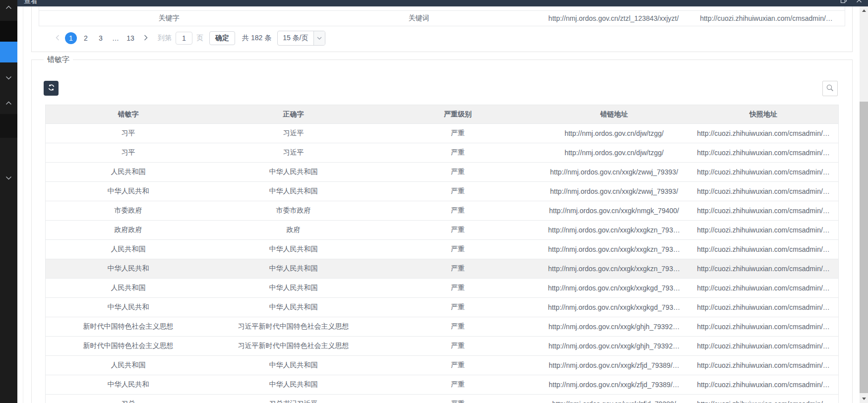 The width and height of the screenshot is (868, 403). I want to click on chevron-down-icon, so click(9, 77).